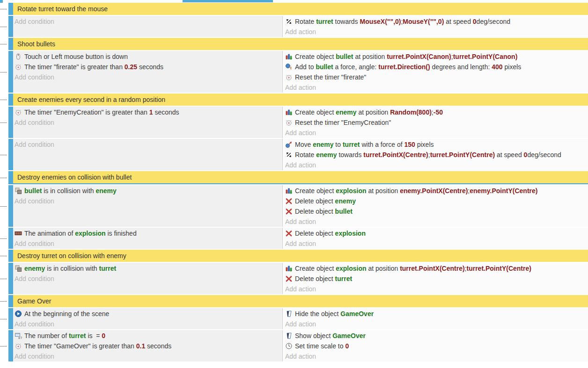 This screenshot has height=368, width=588. I want to click on event-row: Add conditionRotate turret towards Mouse…, so click(294, 26).